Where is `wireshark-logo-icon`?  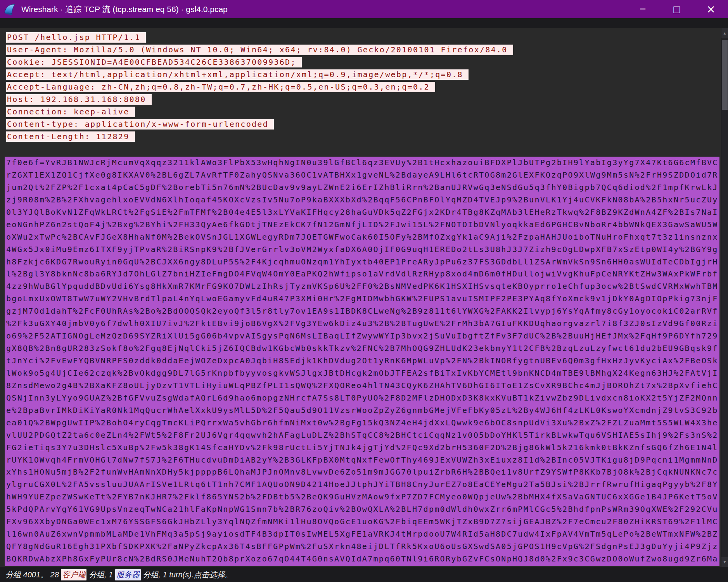
wireshark-logo-icon is located at coordinates (10, 9).